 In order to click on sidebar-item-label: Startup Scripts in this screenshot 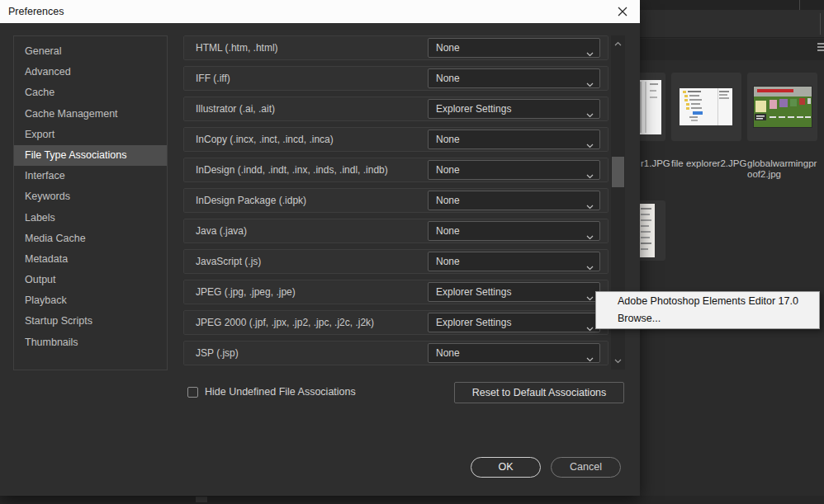, I will do `click(59, 321)`.